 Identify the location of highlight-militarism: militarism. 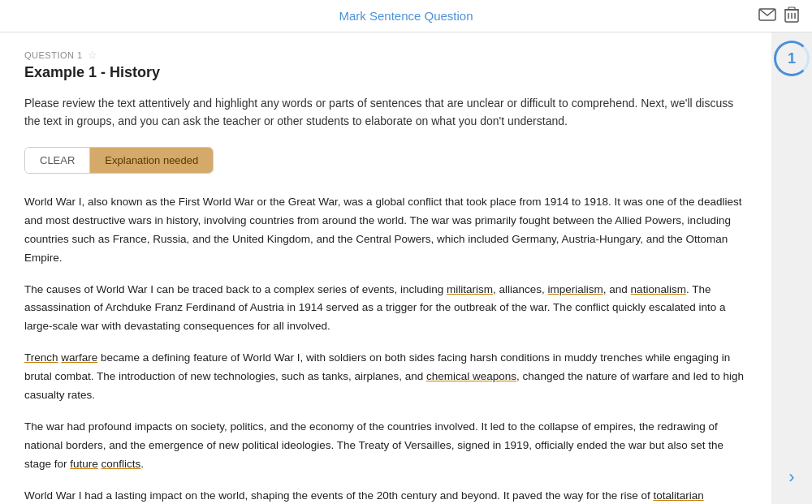
(469, 289).